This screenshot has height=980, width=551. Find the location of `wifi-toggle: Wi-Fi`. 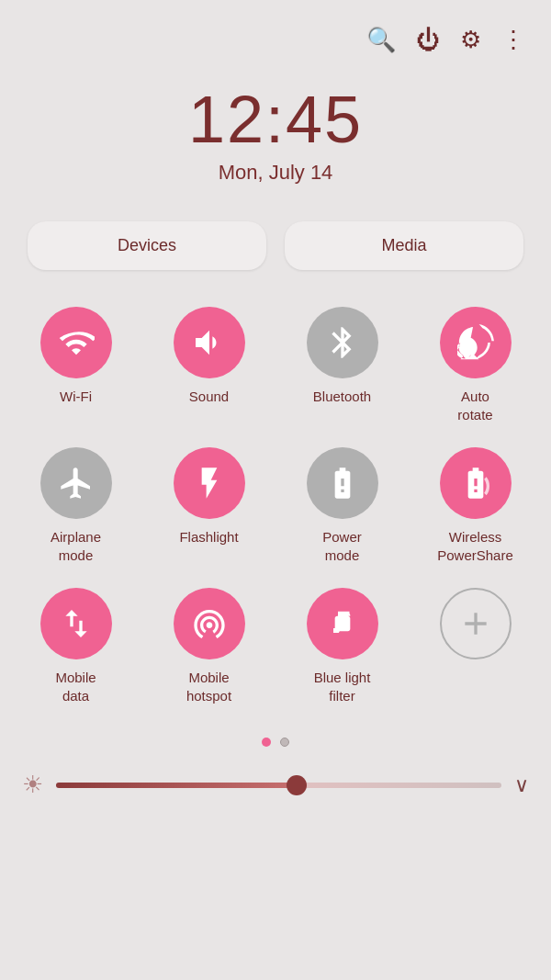

wifi-toggle: Wi-Fi is located at coordinates (75, 367).